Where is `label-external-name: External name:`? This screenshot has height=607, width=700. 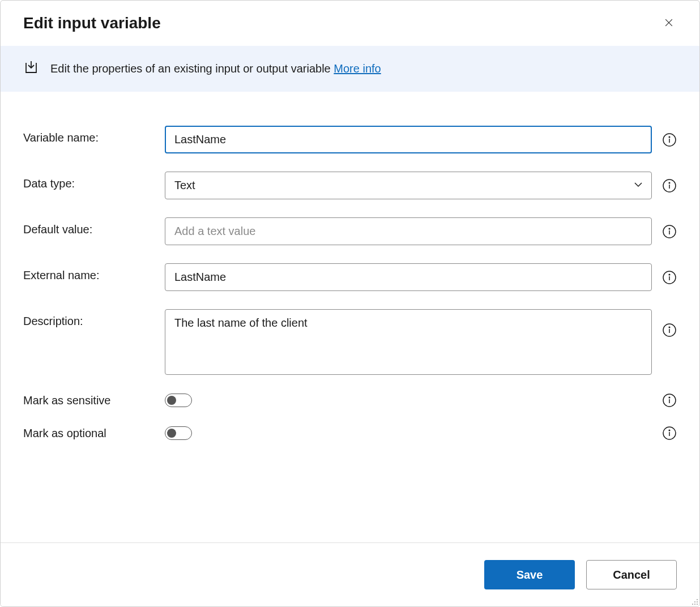 label-external-name: External name: is located at coordinates (88, 273).